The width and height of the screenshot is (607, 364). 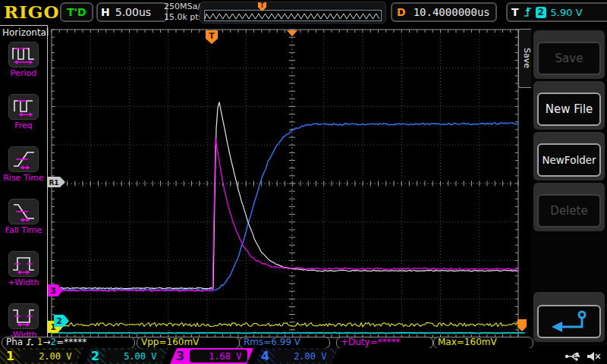 I want to click on back-button-group, so click(x=569, y=317).